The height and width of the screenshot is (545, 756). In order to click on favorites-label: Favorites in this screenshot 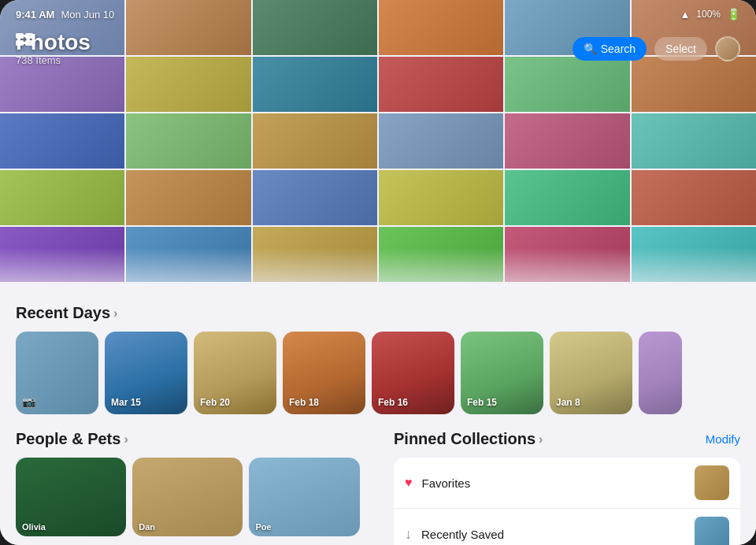, I will do `click(554, 484)`.